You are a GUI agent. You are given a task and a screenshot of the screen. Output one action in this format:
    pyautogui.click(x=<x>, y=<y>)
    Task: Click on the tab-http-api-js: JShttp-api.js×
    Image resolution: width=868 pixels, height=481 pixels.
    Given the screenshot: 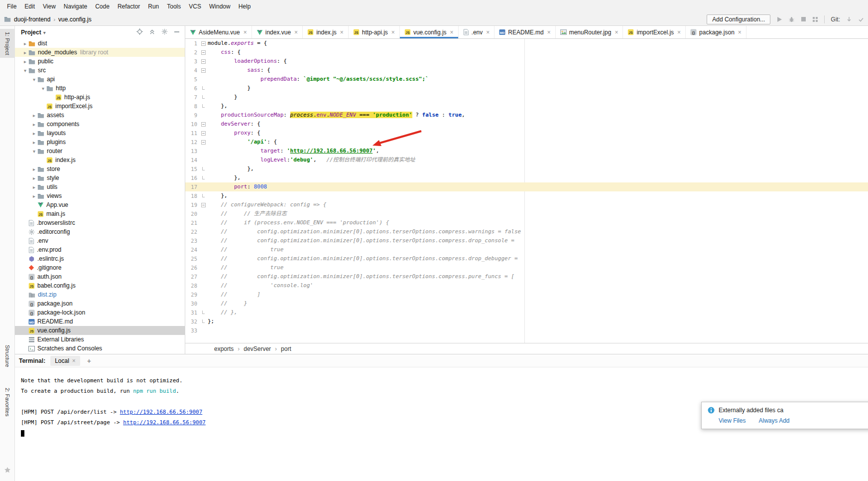 What is the action you would take?
    pyautogui.click(x=374, y=32)
    